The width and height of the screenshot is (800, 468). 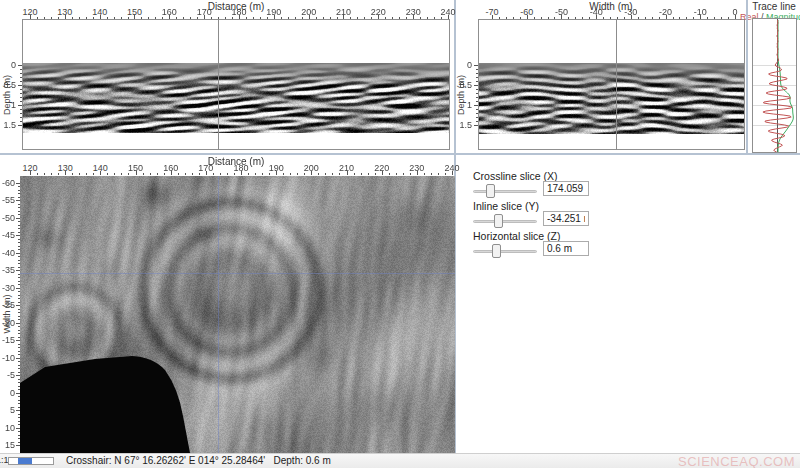 I want to click on crossline-slice-slider, so click(x=505, y=191).